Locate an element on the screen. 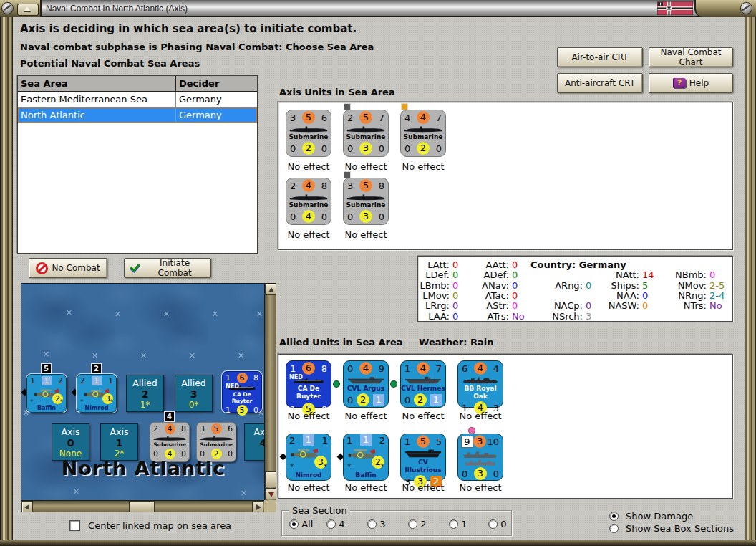 The image size is (756, 546). sea-section-option-4: 4 is located at coordinates (335, 525).